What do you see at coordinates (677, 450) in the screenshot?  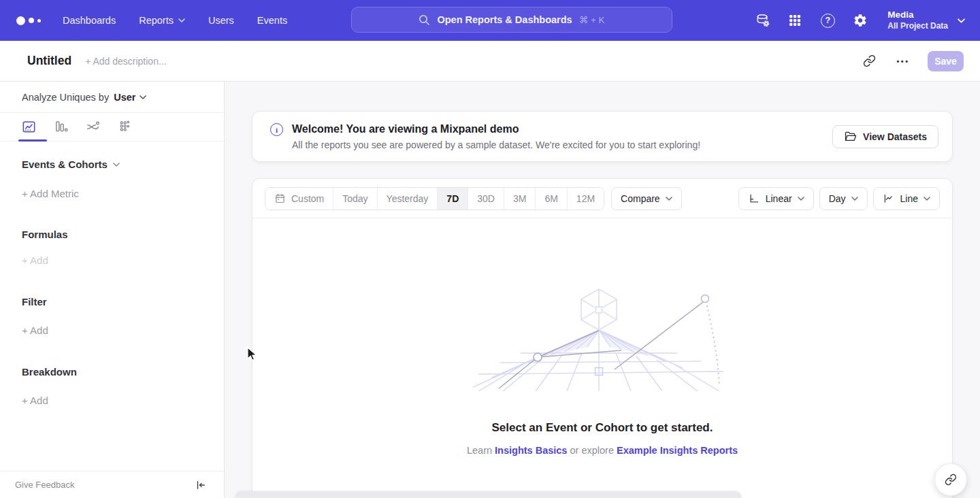 I see `example-insights-reports-link: Example Insights Reports` at bounding box center [677, 450].